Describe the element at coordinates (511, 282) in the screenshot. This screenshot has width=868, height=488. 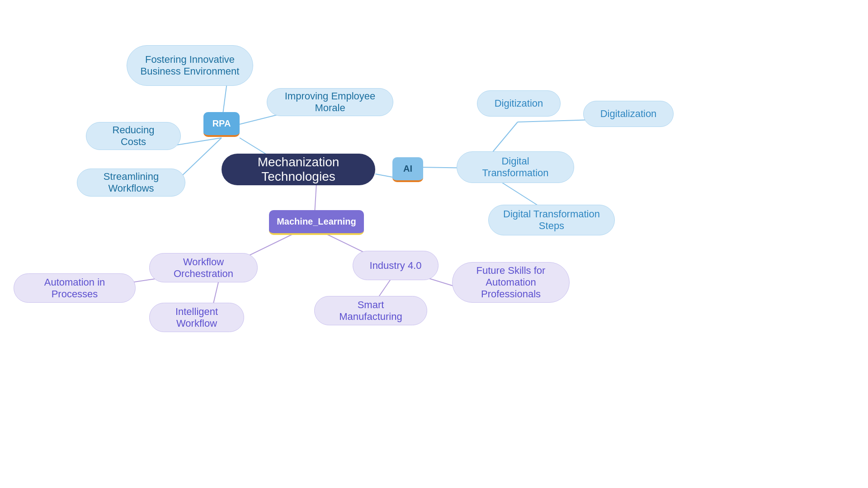
I see `future-skills-label: Future Skills for Automation Professiona…` at that location.